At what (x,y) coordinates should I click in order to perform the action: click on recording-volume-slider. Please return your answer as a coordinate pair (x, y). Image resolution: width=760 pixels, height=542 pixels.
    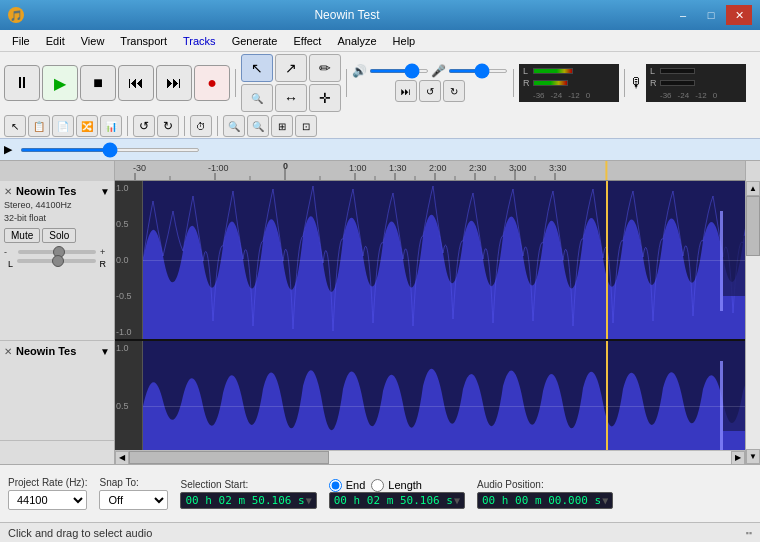
    Looking at the image, I should click on (478, 71).